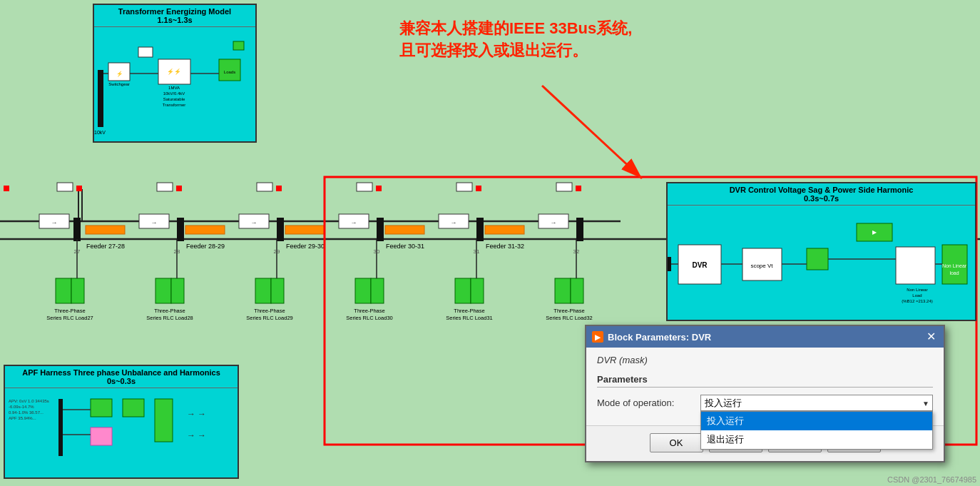  Describe the element at coordinates (700, 265) in the screenshot. I see `svg-text: DVR` at that location.